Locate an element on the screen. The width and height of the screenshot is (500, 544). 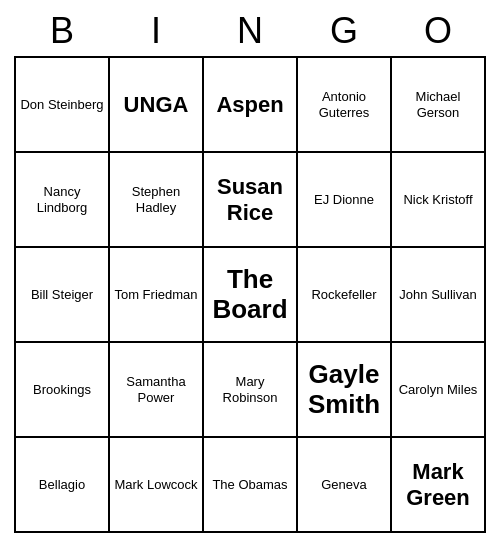
cell-1: UNGA is located at coordinates (157, 106).